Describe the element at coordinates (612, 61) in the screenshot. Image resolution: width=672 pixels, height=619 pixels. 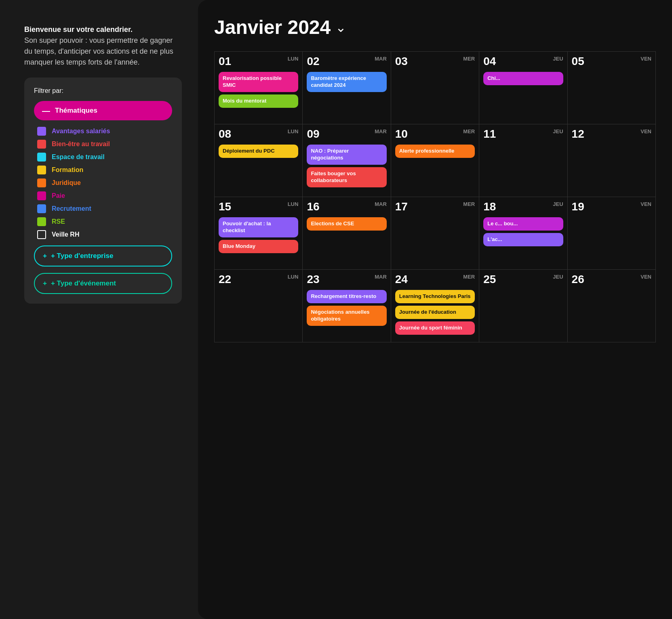
I see `day-header-05: 05VEN` at that location.